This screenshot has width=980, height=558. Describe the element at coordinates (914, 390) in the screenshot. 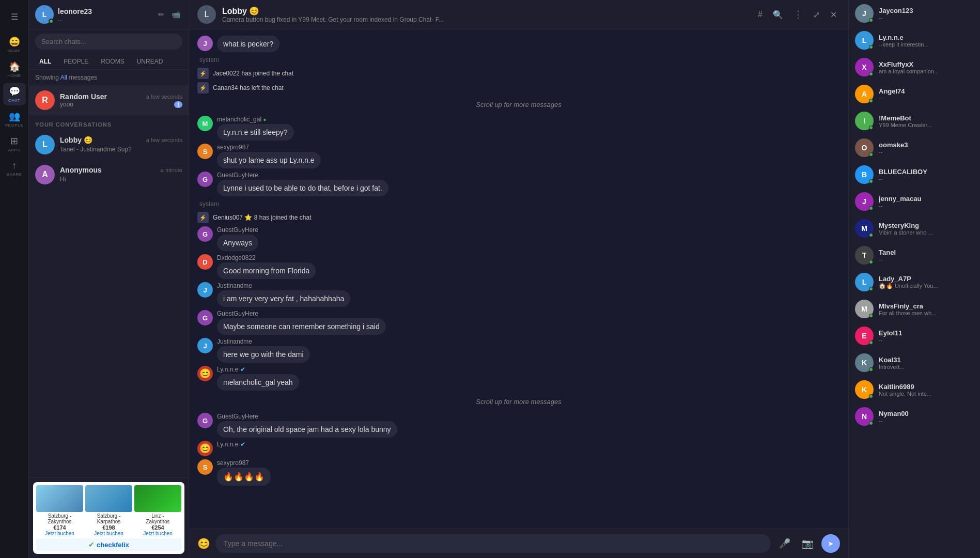

I see `user-list-item: K Kaitlin6989 Not single. Not inte...` at that location.